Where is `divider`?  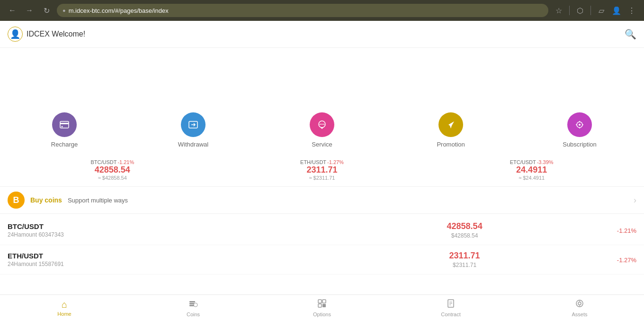
divider is located at coordinates (569, 10).